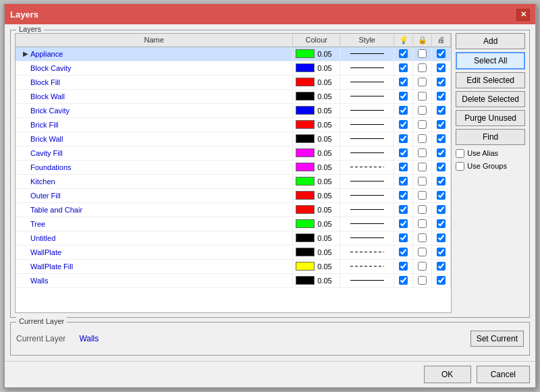 The height and width of the screenshot is (392, 540). What do you see at coordinates (234, 182) in the screenshot?
I see `table-row: Kitchen0.05` at bounding box center [234, 182].